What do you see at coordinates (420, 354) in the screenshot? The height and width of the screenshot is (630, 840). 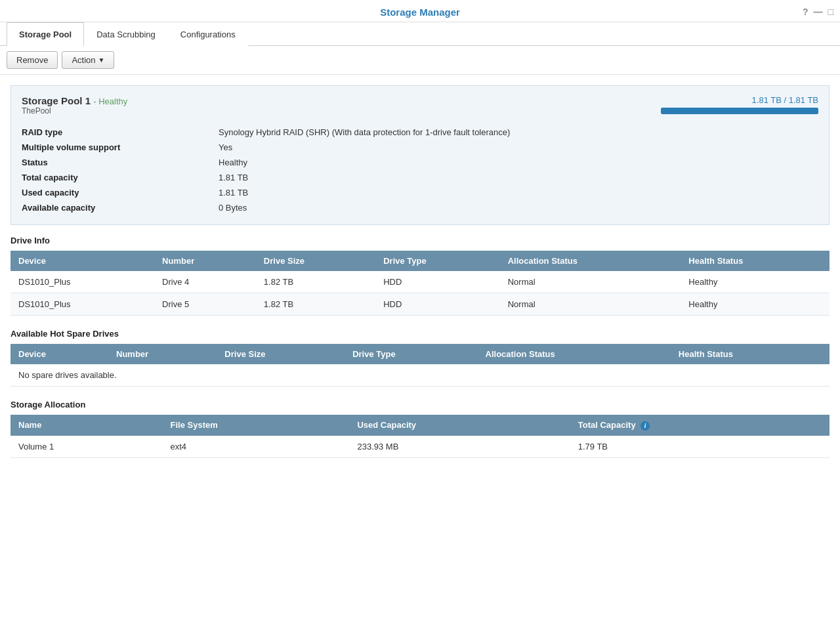 I see `hot-spare-header-row: Device Number Drive Size Drive Type Allo…` at bounding box center [420, 354].